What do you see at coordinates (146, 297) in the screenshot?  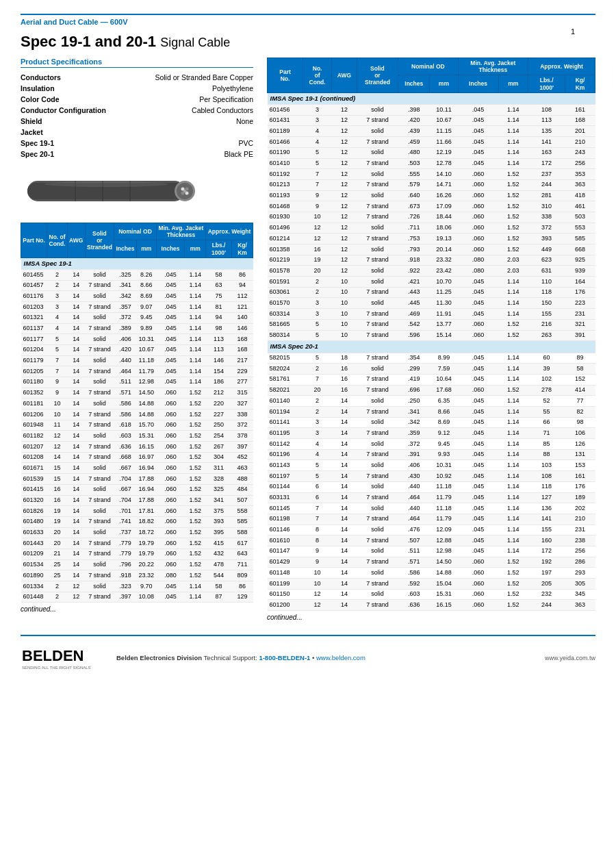 I see `table-cell: 8.69` at bounding box center [146, 297].